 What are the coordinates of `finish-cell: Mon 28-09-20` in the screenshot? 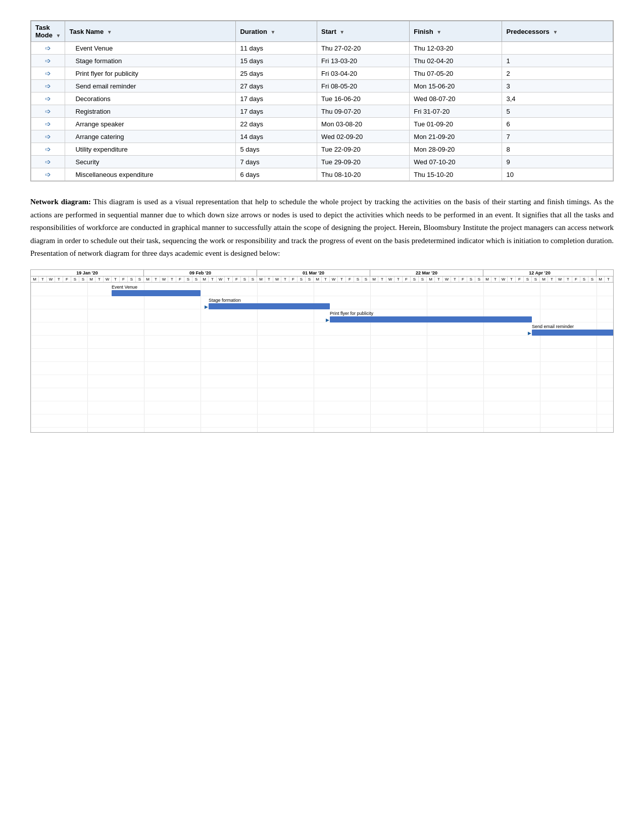 It's located at (456, 150).